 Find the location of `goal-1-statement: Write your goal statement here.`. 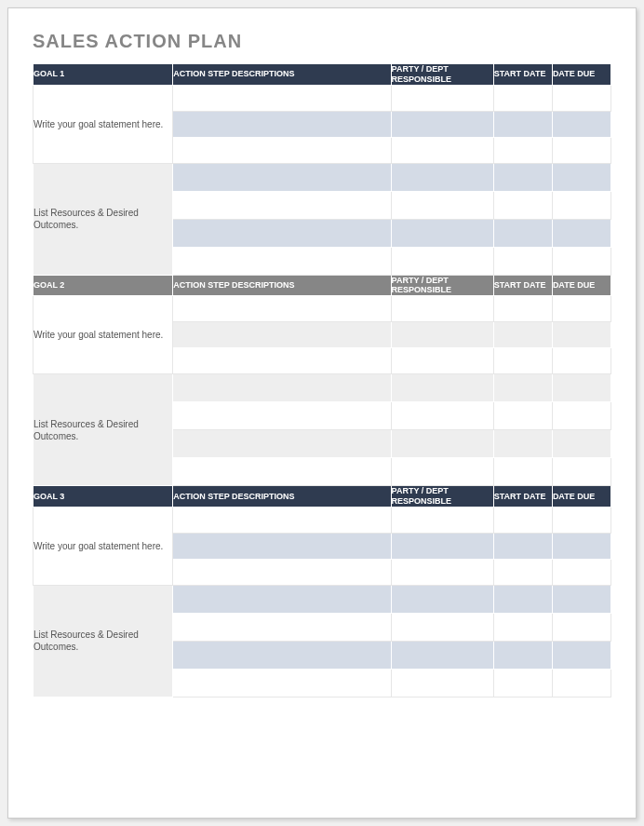

goal-1-statement: Write your goal statement here. is located at coordinates (103, 124).